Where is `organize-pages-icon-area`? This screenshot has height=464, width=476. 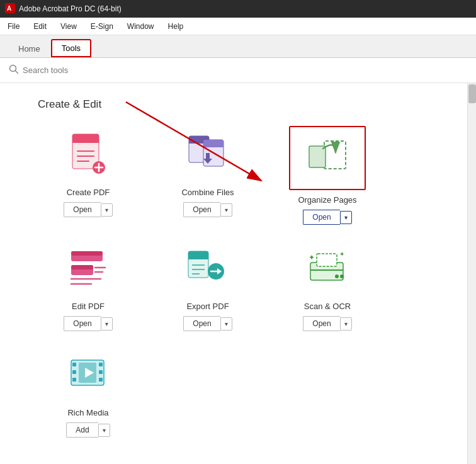
organize-pages-icon-area is located at coordinates (327, 158).